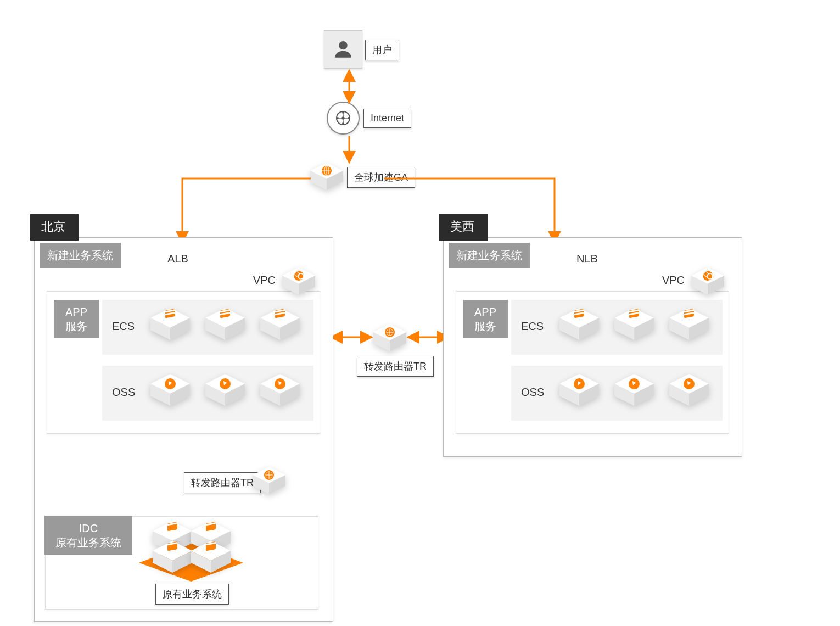 This screenshot has height=626, width=840. What do you see at coordinates (343, 49) in the screenshot?
I see `user-icon` at bounding box center [343, 49].